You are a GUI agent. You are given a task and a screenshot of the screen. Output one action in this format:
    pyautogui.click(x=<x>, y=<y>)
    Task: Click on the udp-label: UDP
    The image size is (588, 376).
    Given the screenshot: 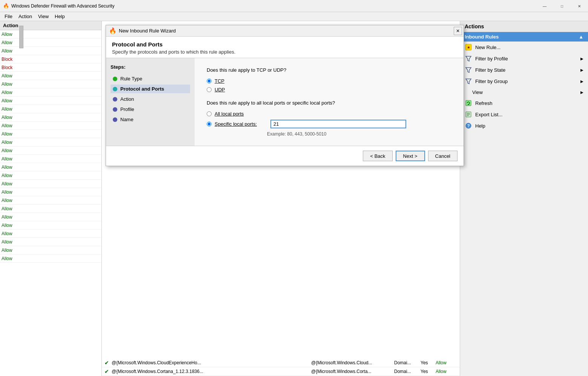 What is the action you would take?
    pyautogui.click(x=220, y=90)
    